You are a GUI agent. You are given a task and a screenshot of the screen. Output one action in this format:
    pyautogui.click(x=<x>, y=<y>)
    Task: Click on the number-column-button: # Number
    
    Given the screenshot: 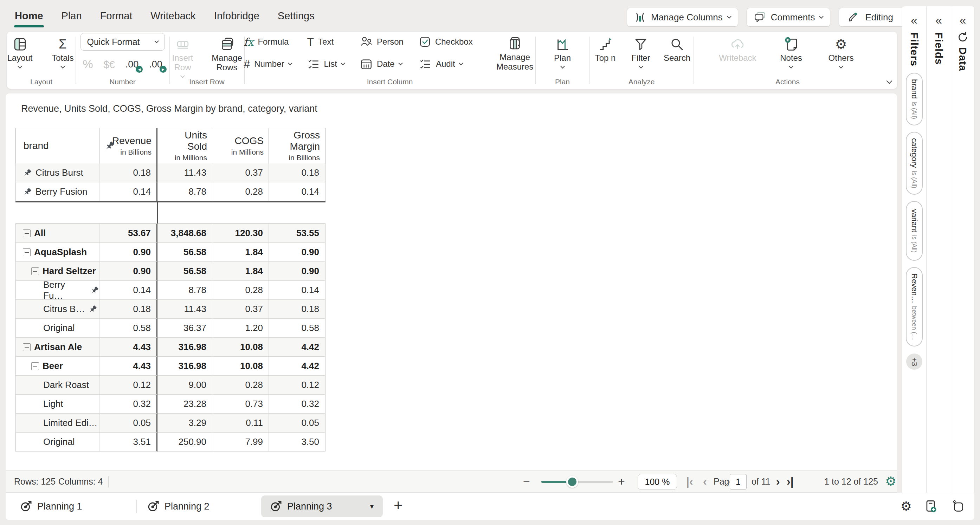 What is the action you would take?
    pyautogui.click(x=267, y=64)
    